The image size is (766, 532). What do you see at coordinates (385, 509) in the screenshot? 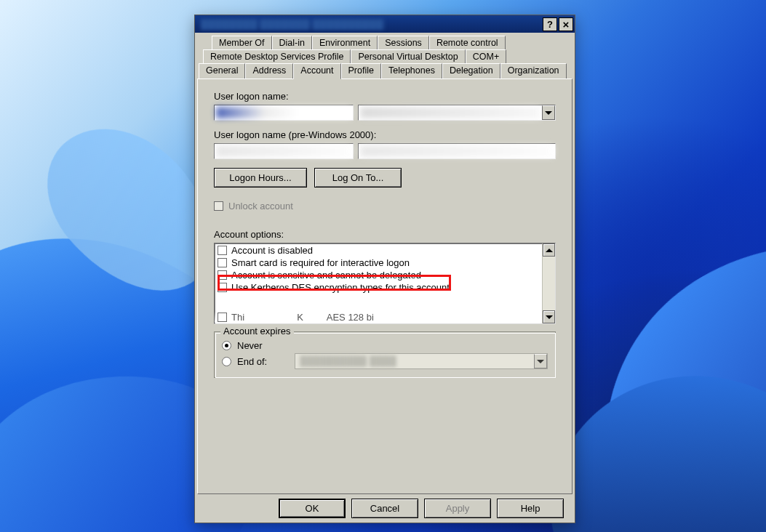
I see `cancel-button: Cancel` at bounding box center [385, 509].